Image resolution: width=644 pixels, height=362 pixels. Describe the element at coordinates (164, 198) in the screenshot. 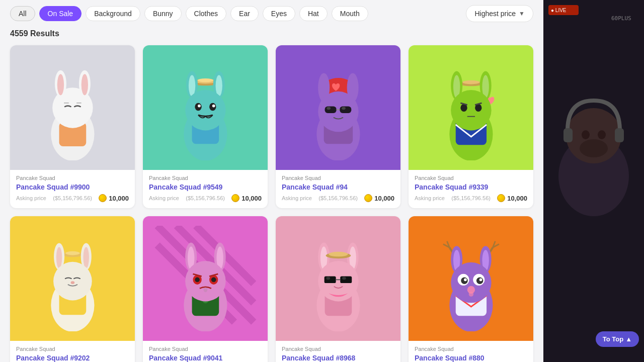

I see `asking-price-label-2: Asking price` at that location.